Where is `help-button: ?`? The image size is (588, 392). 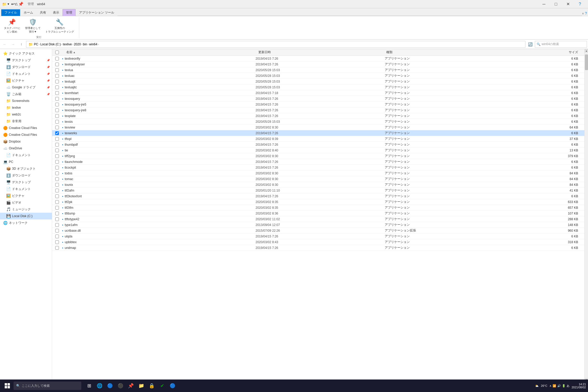 help-button: ? is located at coordinates (580, 4).